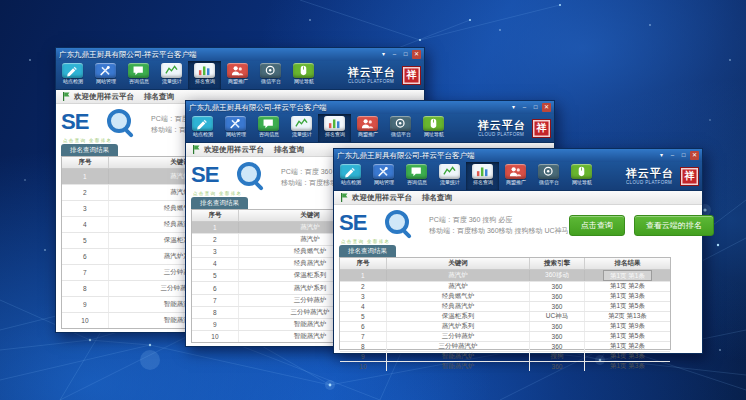 The image size is (746, 400). What do you see at coordinates (644, 226) in the screenshot?
I see `action-buttons: 点击查询 查看云端的排名` at bounding box center [644, 226].